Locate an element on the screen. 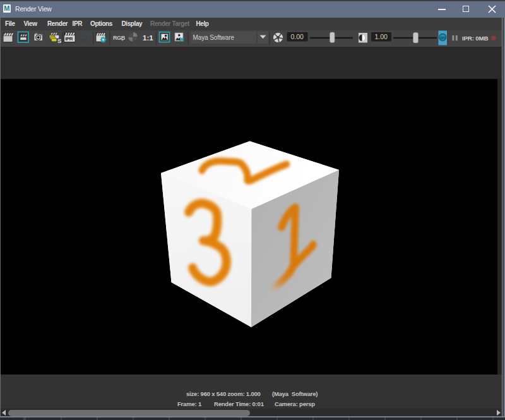 The height and width of the screenshot is (420, 505). svg-text: RGB is located at coordinates (119, 38).